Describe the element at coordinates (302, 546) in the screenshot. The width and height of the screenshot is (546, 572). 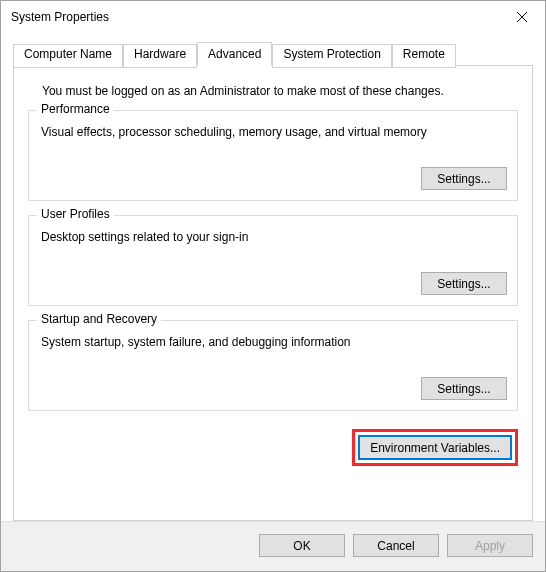
I see `ok-button: OK` at that location.